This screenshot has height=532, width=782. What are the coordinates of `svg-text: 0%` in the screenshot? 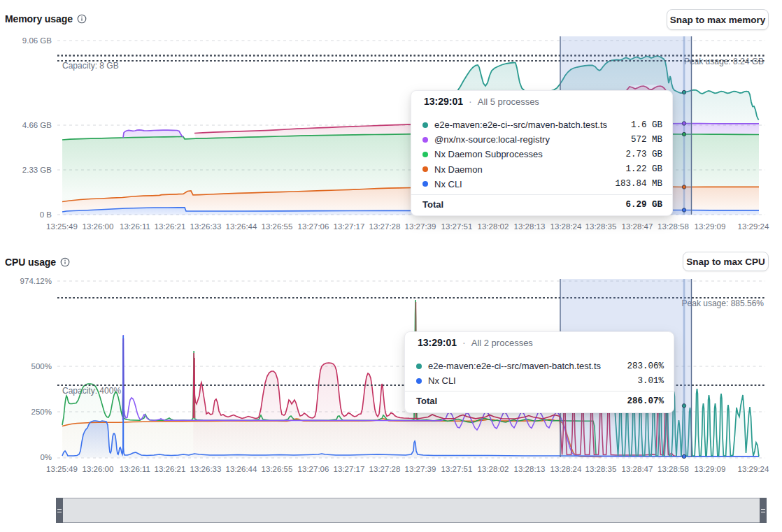 It's located at (46, 457).